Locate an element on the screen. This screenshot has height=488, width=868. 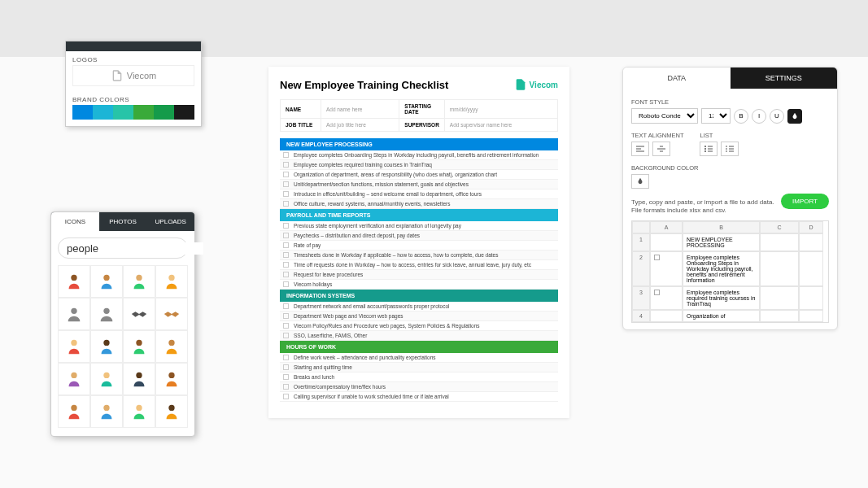
checklist-row: Department Web page and Viecom web pages is located at coordinates (419, 316).